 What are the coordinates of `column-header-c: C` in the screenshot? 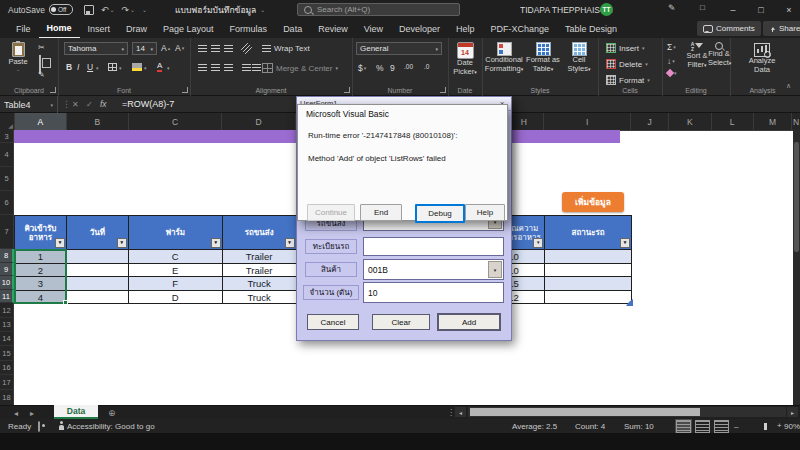 It's located at (176, 122).